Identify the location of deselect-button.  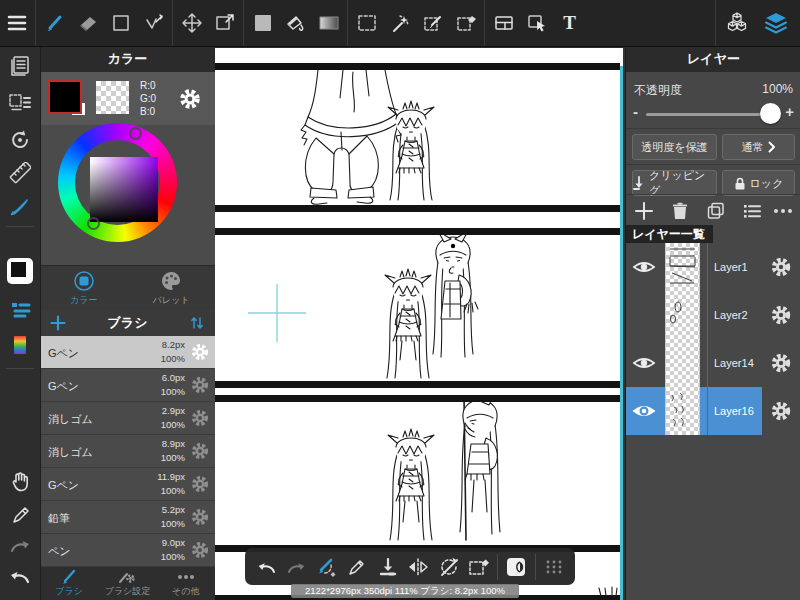
(479, 566).